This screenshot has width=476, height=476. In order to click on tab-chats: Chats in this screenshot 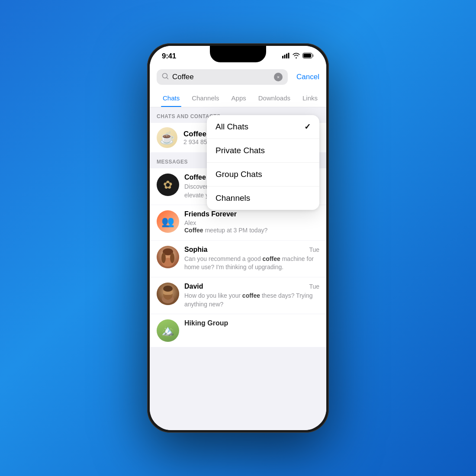, I will do `click(171, 99)`.